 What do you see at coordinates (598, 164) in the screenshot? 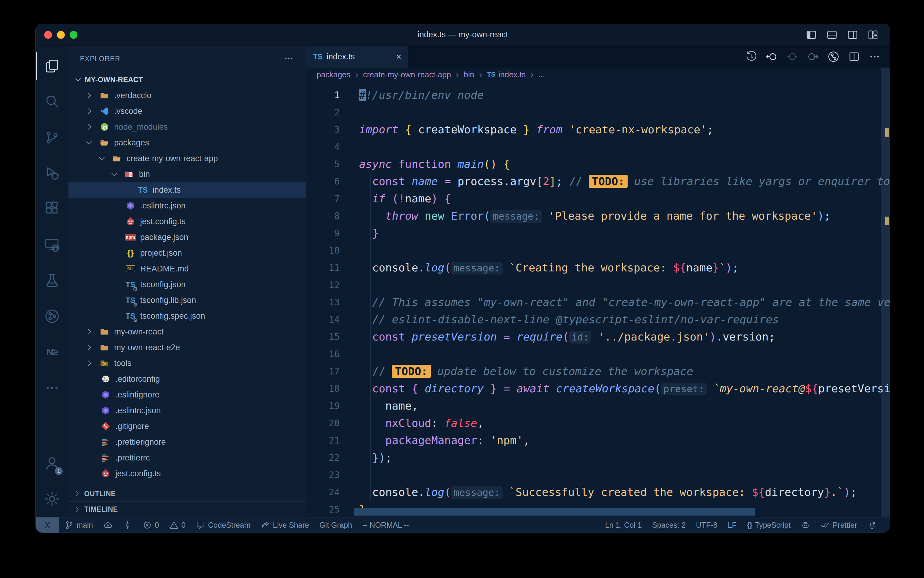
I see `code-line-5: 5async function main() {` at bounding box center [598, 164].